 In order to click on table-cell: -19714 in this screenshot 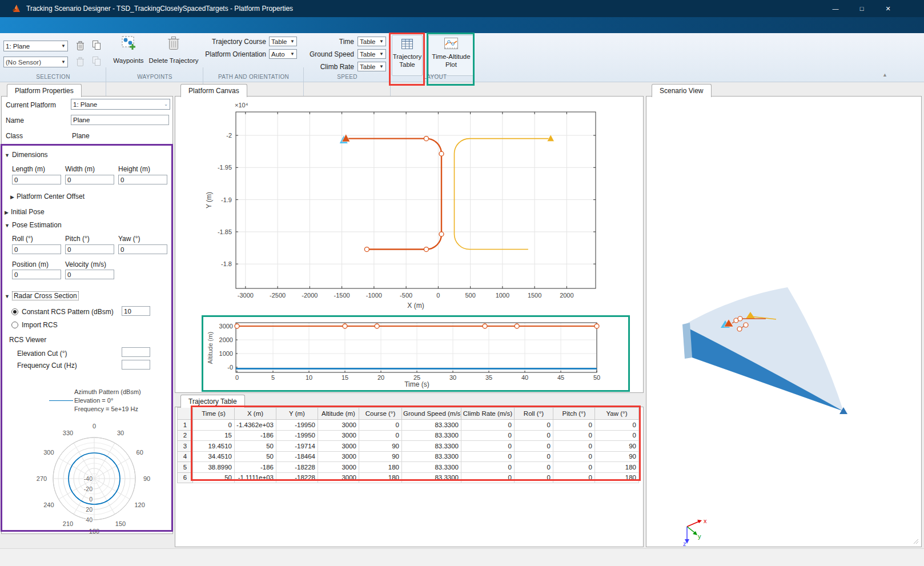, I will do `click(297, 447)`.